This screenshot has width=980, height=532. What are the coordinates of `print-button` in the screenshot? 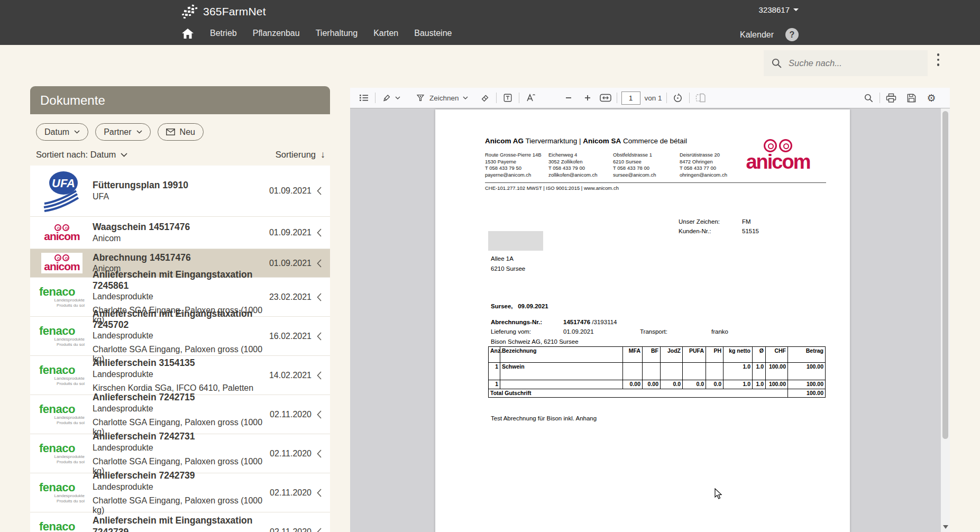 It's located at (891, 98).